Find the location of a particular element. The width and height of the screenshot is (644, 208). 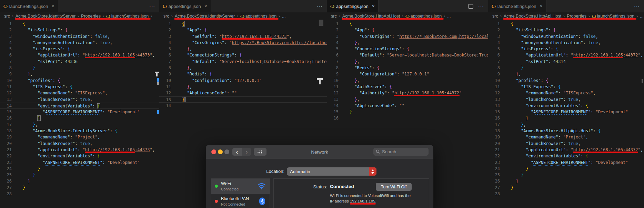

breadcrumb-item: appsettings.json is located at coordinates (426, 16).